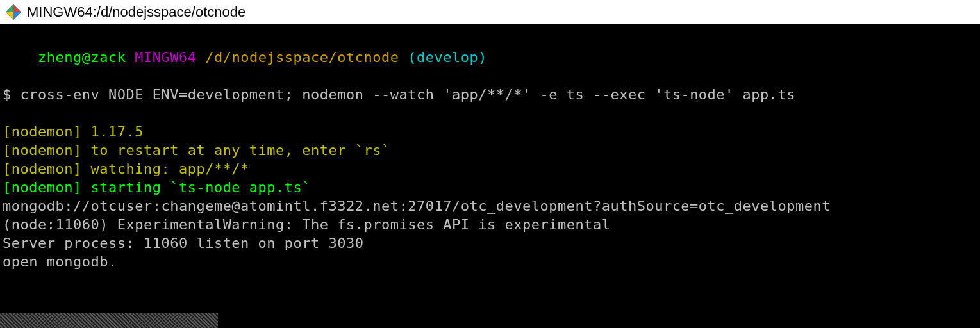  Describe the element at coordinates (82, 58) in the screenshot. I see `prompt-user-host: zheng@zack` at that location.